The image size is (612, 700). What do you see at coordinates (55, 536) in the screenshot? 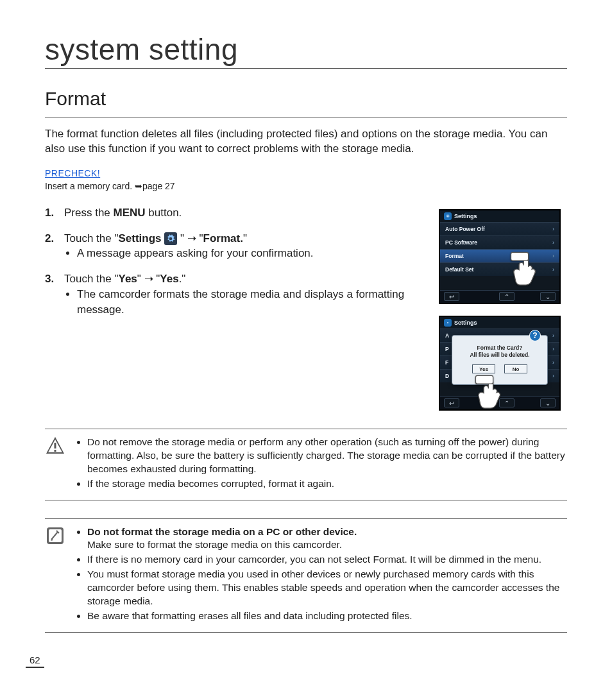
I see `note-icon` at bounding box center [55, 536].